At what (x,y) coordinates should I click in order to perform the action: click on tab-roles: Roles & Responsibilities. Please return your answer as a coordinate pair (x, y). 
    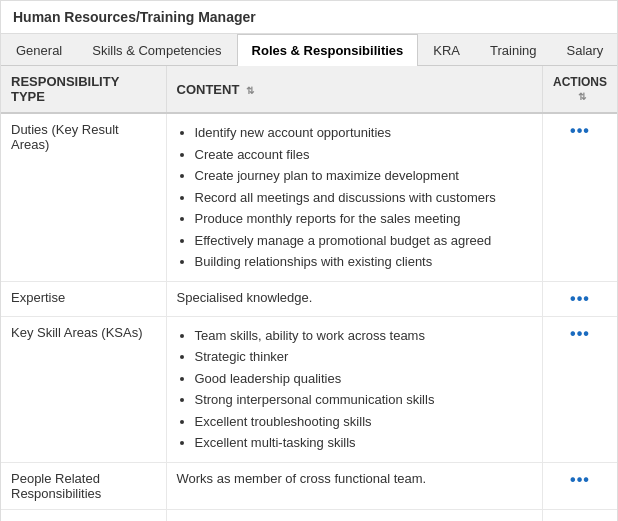
    Looking at the image, I should click on (328, 50).